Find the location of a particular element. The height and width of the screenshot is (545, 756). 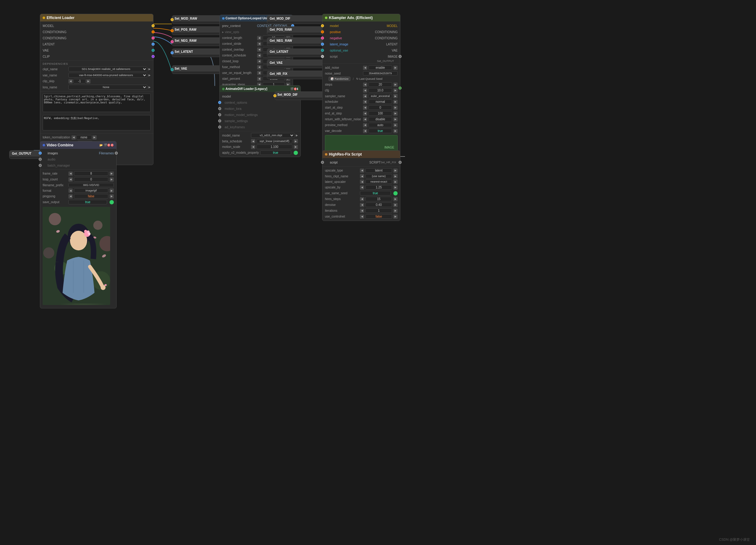

save-toggle is located at coordinates (112, 202).